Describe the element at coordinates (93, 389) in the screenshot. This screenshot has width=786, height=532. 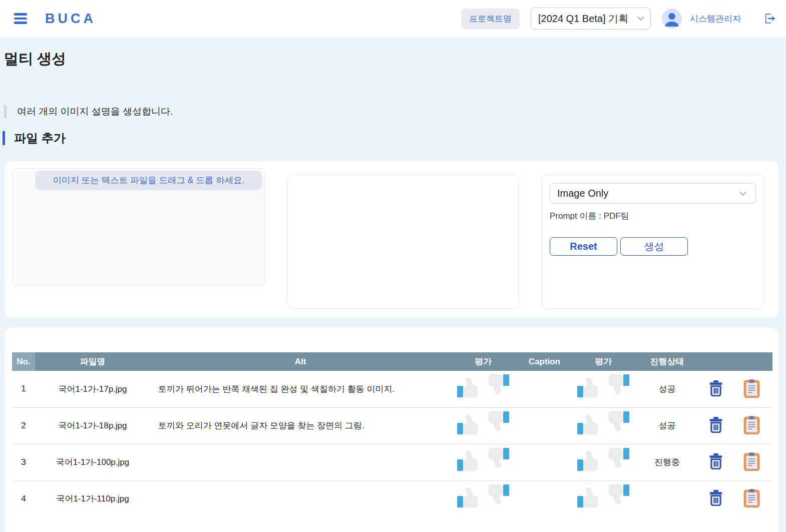
I see `cell-filename: 국어1-1가-17p.jpg` at that location.